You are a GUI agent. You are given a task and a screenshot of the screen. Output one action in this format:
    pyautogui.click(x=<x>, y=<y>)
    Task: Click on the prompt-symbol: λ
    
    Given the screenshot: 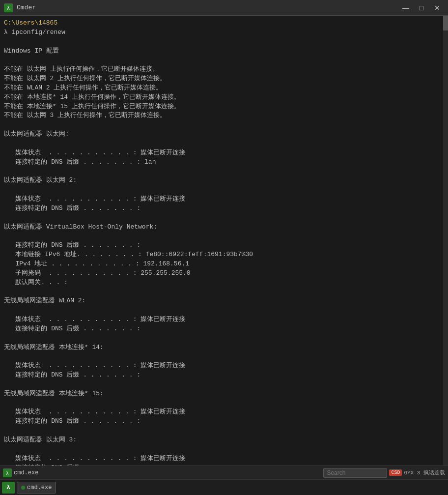 What is the action you would take?
    pyautogui.click(x=6, y=32)
    